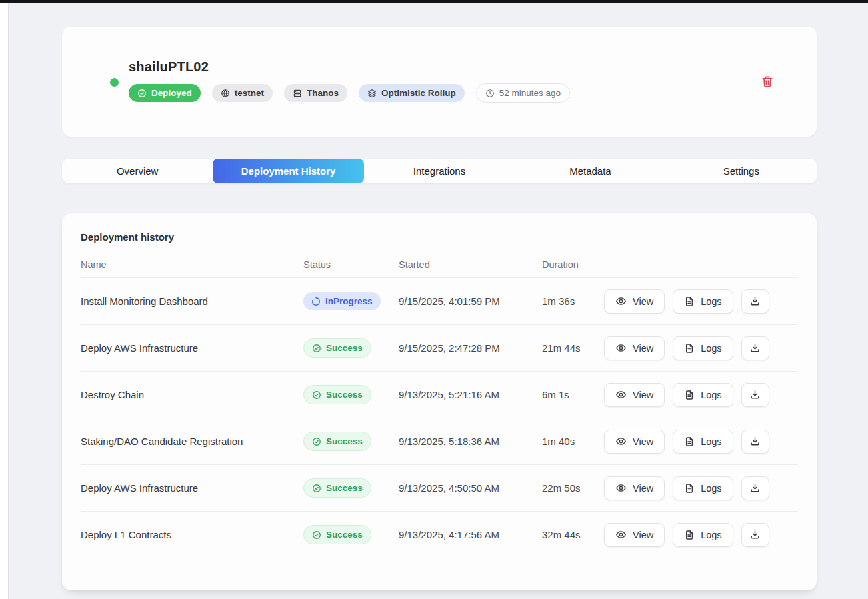 This screenshot has height=599, width=868. What do you see at coordinates (434, 1) in the screenshot?
I see `window-top-bar` at bounding box center [434, 1].